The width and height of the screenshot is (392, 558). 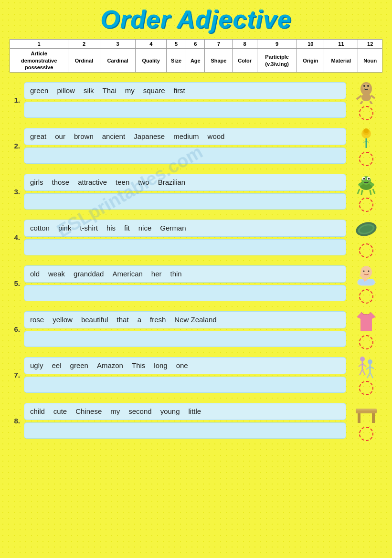 What do you see at coordinates (172, 182) in the screenshot?
I see `word-item: Brazilian` at bounding box center [172, 182].